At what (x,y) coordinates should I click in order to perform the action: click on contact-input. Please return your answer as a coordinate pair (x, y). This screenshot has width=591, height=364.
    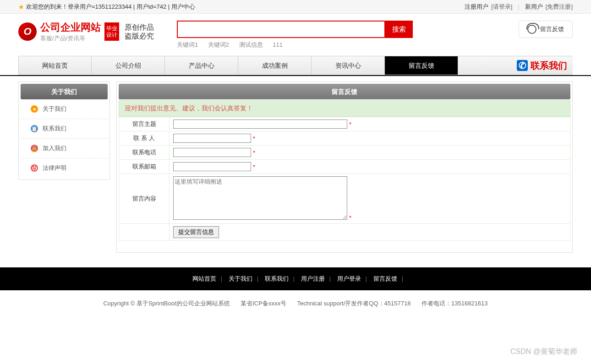
    Looking at the image, I should click on (212, 138).